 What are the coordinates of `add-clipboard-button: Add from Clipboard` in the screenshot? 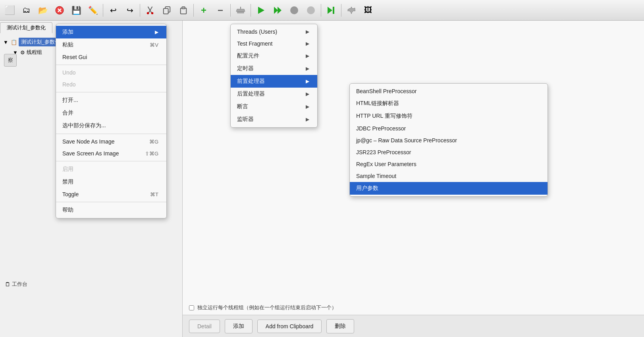 It's located at (290, 326).